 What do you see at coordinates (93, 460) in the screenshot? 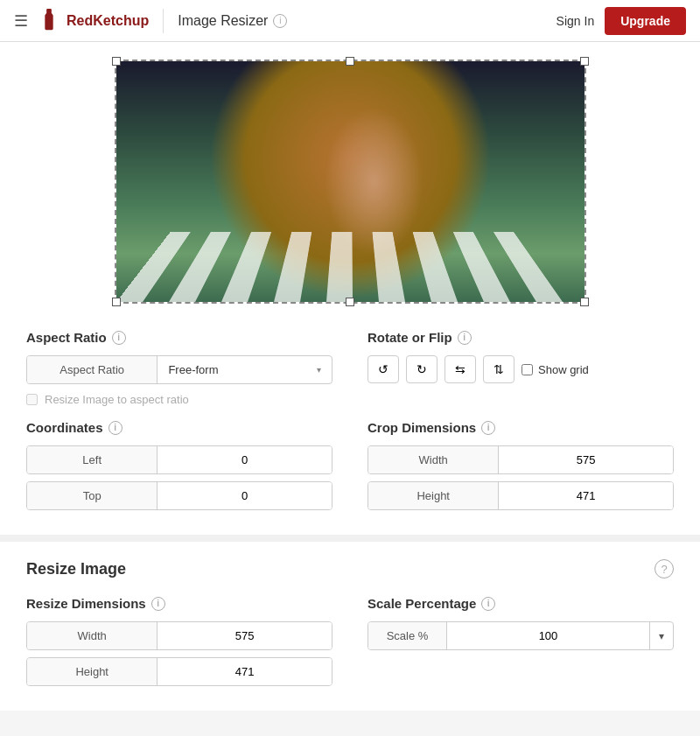
I see `left-label: Left` at bounding box center [93, 460].